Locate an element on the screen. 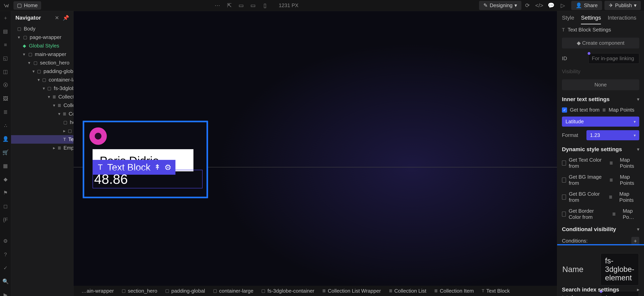 This screenshot has width=644, height=296. webflow-logo-icon is located at coordinates (6, 6).